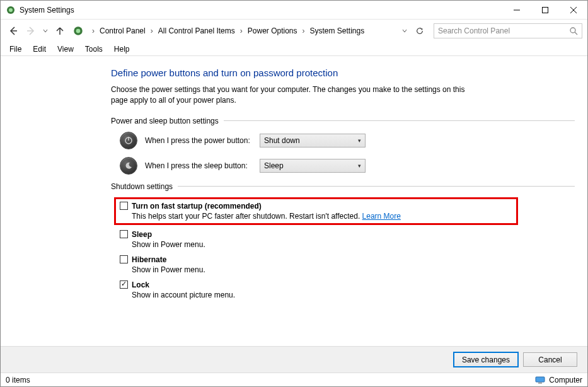 Image resolution: width=588 pixels, height=387 pixels. Describe the element at coordinates (18, 380) in the screenshot. I see `status-items-count: 0 items` at that location.